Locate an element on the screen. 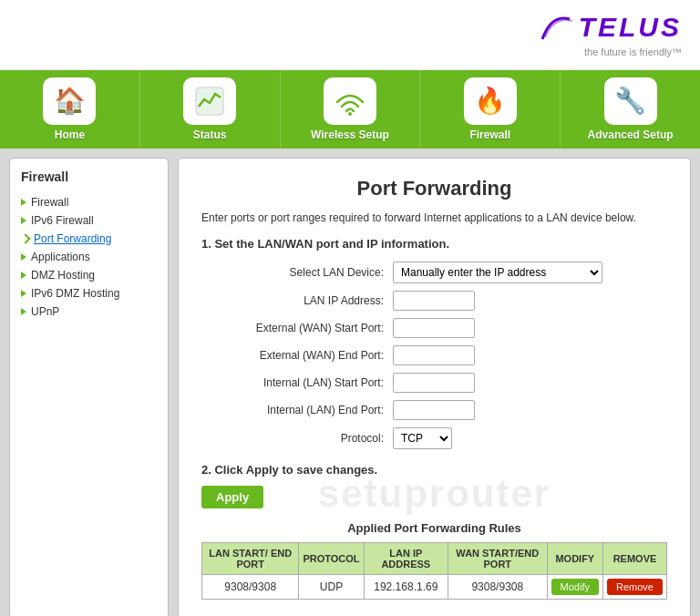  sidebar-item-firewall: Firewall is located at coordinates (89, 202).